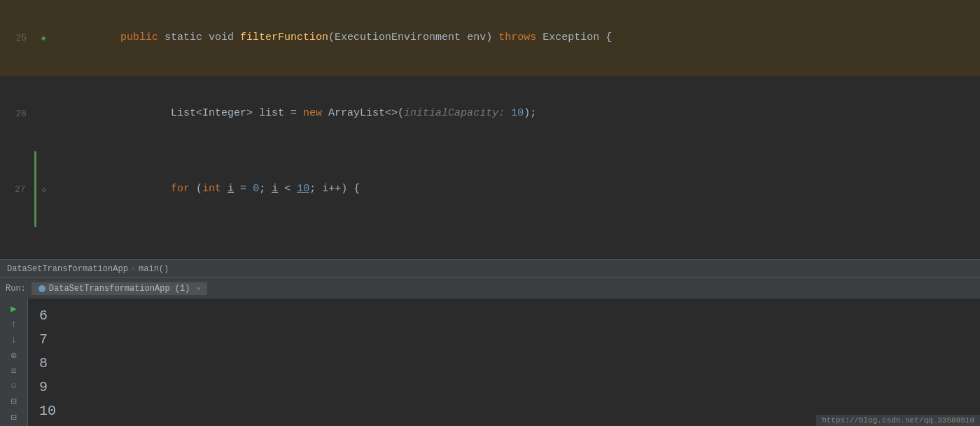 Image resolution: width=980 pixels, height=426 pixels. Describe the element at coordinates (18, 243) in the screenshot. I see `line-number-28: 28` at that location.